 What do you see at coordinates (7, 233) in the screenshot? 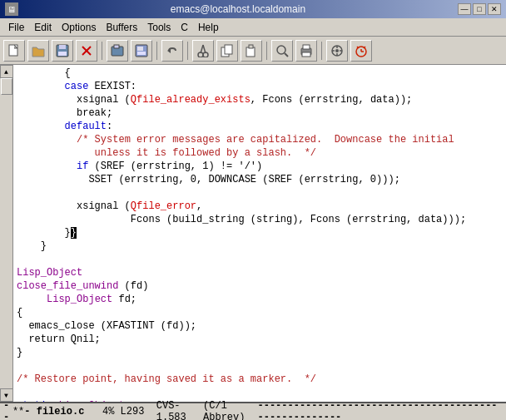
I see `scroll-track` at bounding box center [7, 233].